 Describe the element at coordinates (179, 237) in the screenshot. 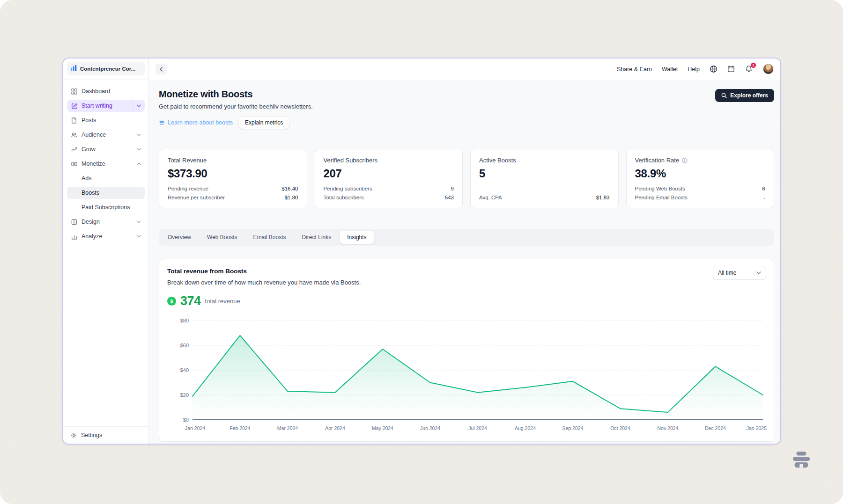

I see `tab-overview: Overview` at that location.